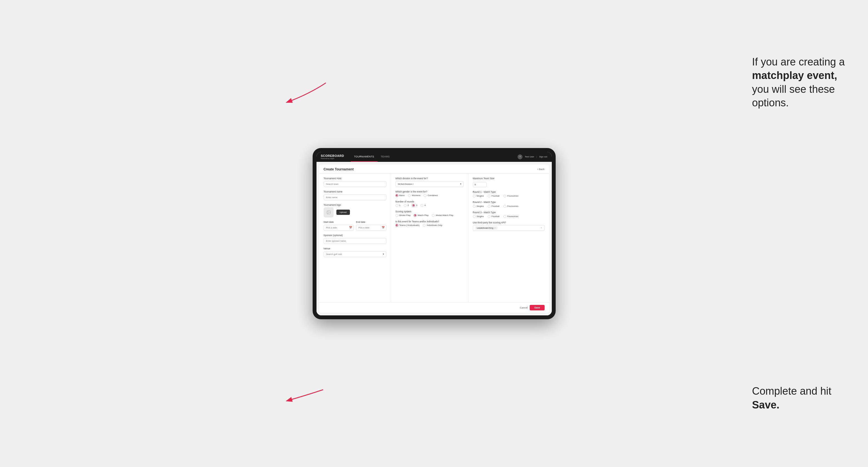 The width and height of the screenshot is (868, 467). Describe the element at coordinates (415, 215) in the screenshot. I see `radio-match` at that location.